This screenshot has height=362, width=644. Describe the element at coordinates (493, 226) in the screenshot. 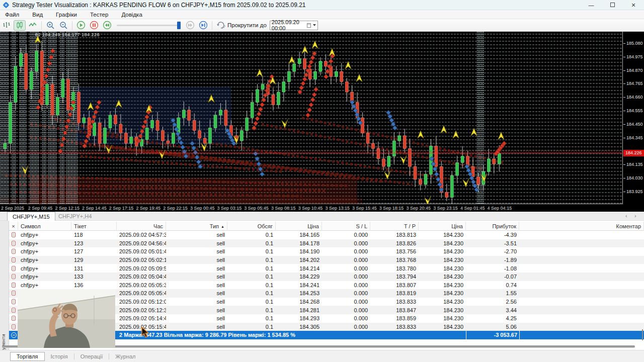

I see `column-header-9: Прибуток` at that location.